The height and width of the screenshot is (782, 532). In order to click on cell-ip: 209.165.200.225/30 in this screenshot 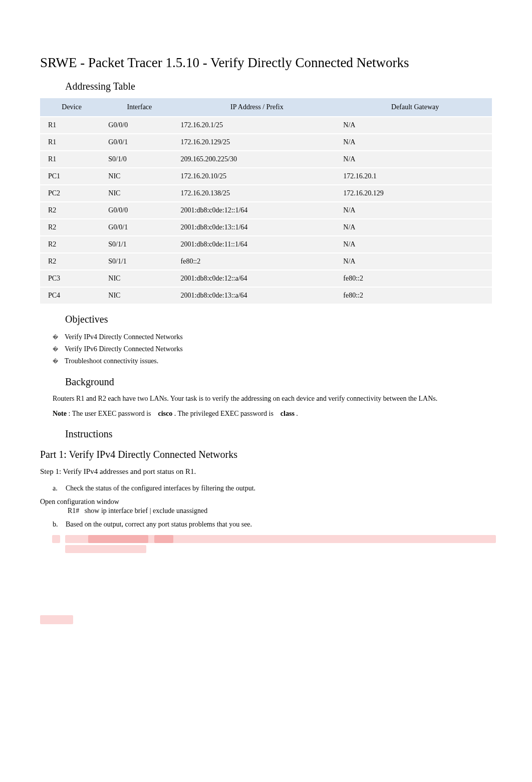, I will do `click(257, 160)`.